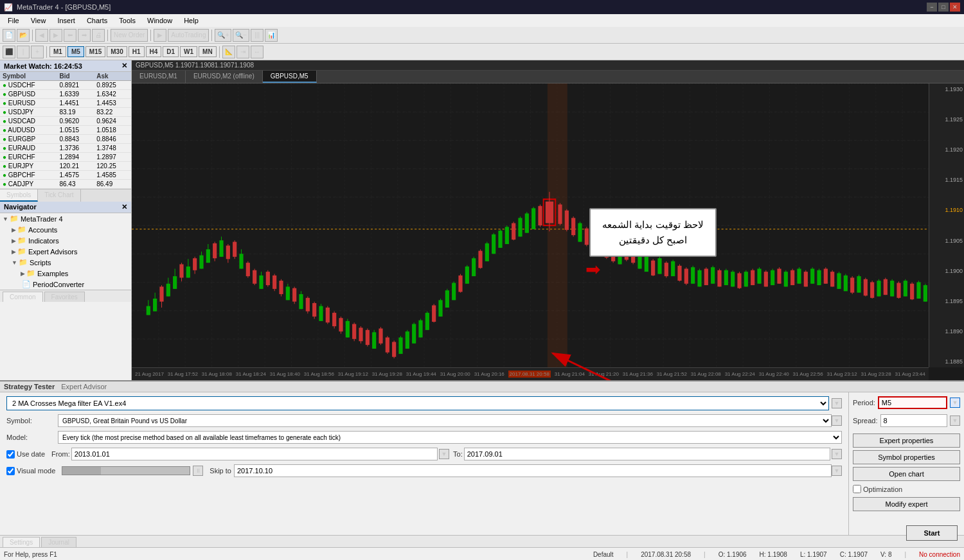 This screenshot has height=560, width=964. What do you see at coordinates (857, 489) in the screenshot?
I see `optimization-checkbox` at bounding box center [857, 489].